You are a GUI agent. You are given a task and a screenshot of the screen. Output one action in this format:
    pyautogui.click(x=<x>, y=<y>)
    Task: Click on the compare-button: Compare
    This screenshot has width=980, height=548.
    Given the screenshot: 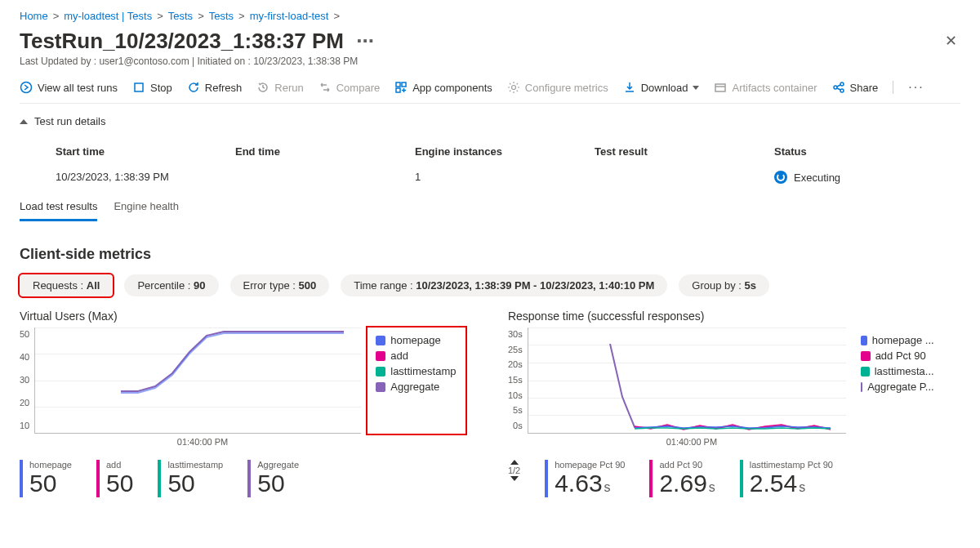 What is the action you would take?
    pyautogui.click(x=350, y=87)
    